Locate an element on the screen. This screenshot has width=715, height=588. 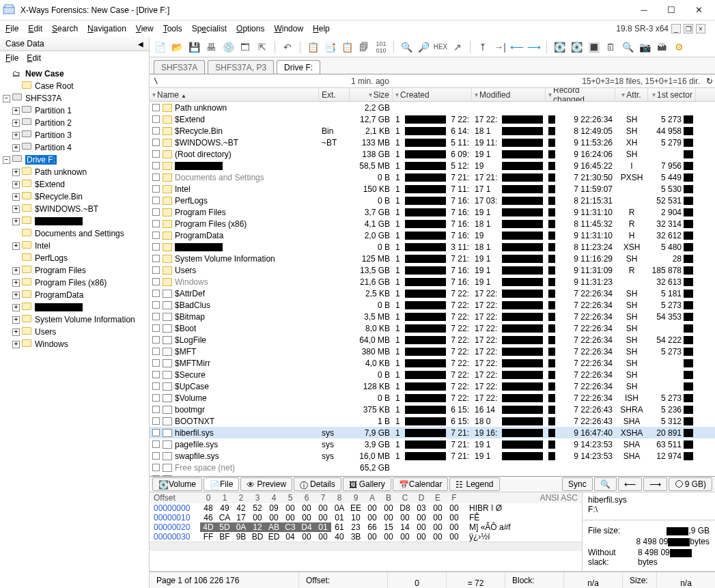
find-text-icon: HEX is located at coordinates (440, 47).